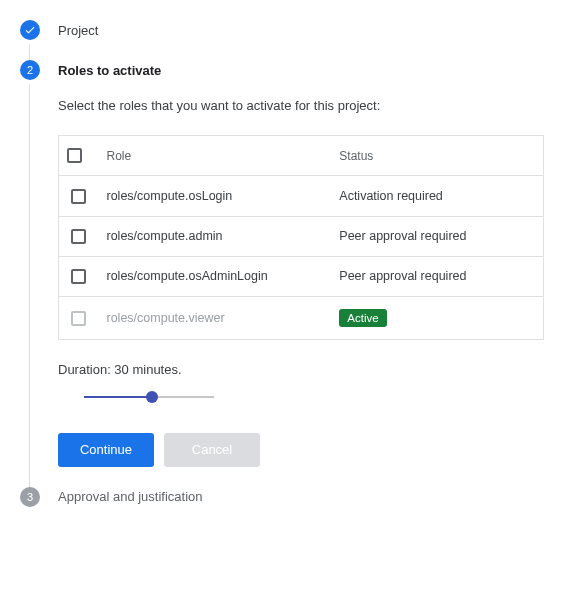  I want to click on step-actions: Continue Cancel, so click(301, 450).